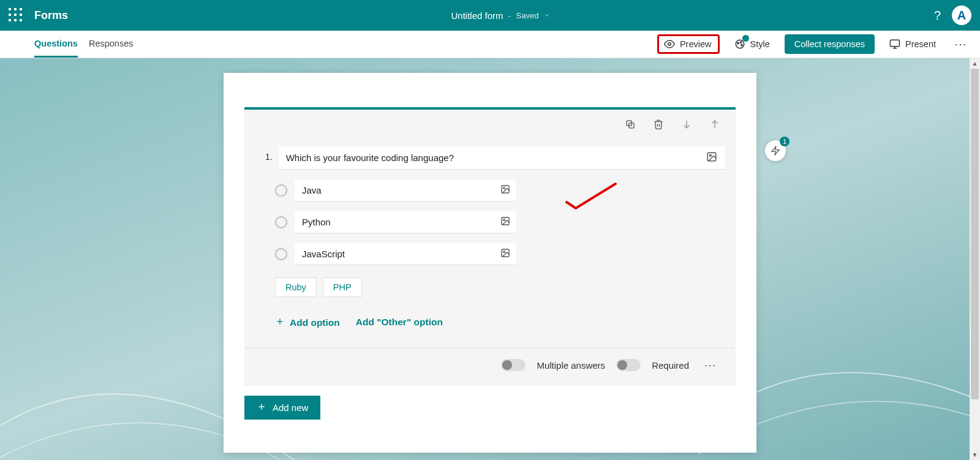 This screenshot has height=460, width=980. I want to click on help-icon: ?, so click(937, 16).